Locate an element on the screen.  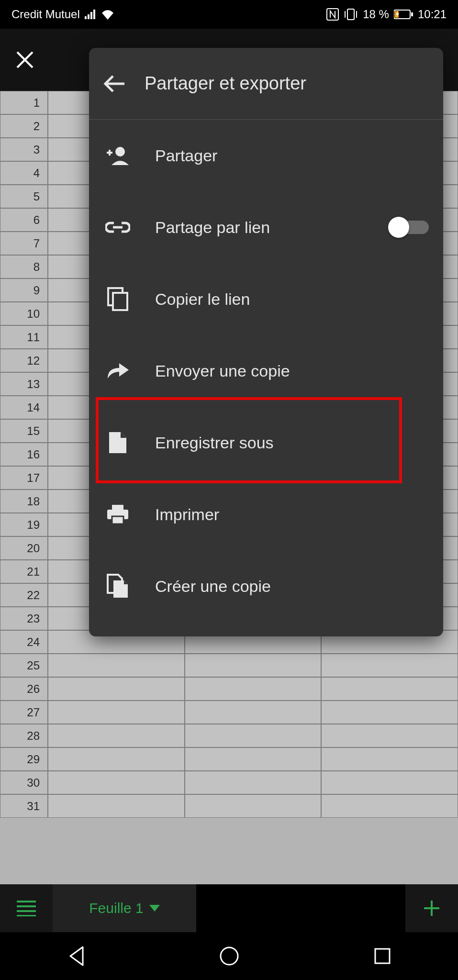
file-icon is located at coordinates (118, 443).